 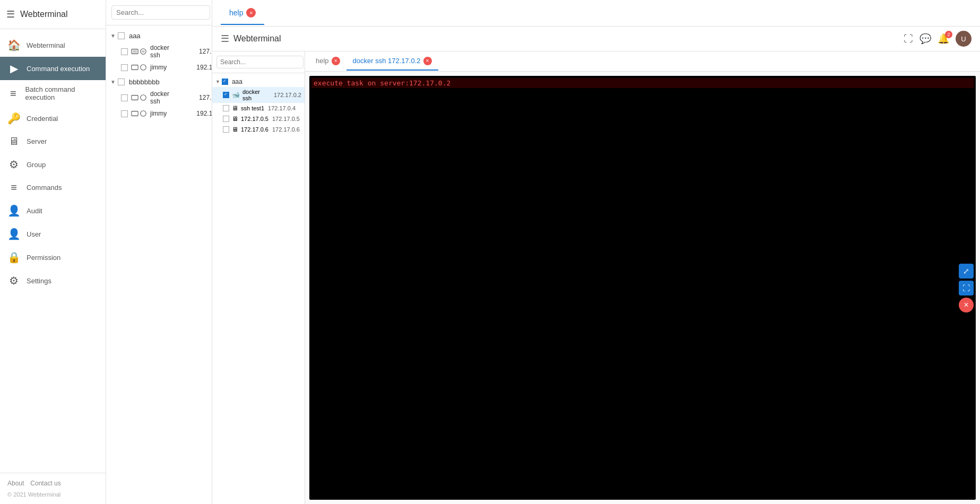 What do you see at coordinates (53, 483) in the screenshot?
I see `footer-links: About Contact us` at bounding box center [53, 483].